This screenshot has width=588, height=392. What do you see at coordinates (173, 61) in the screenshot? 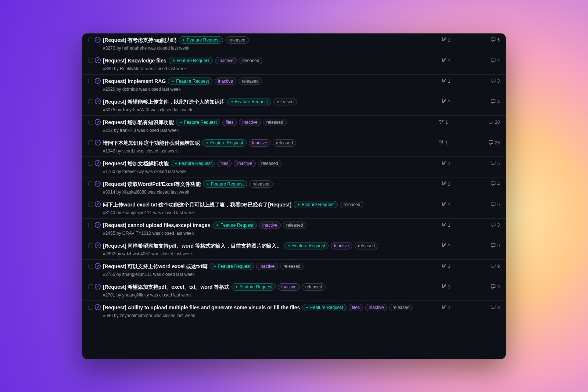
I see `star-icon: ✦` at bounding box center [173, 61].